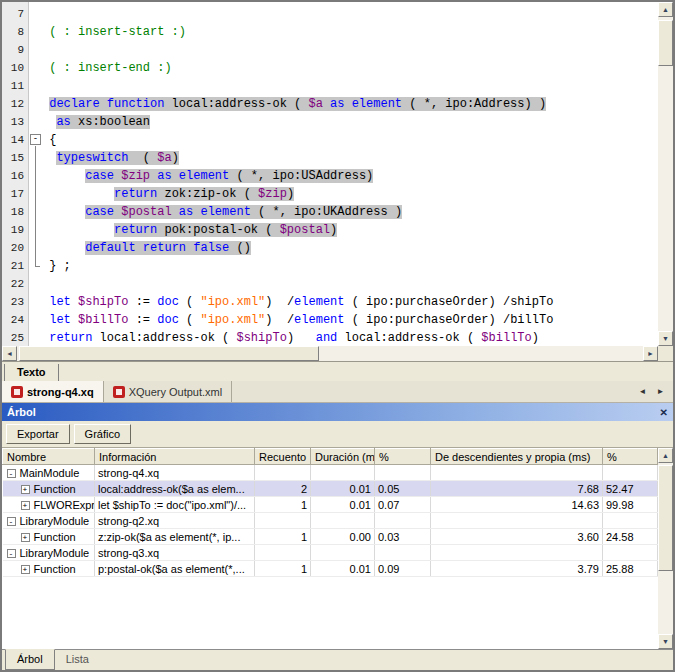 Image resolution: width=675 pixels, height=672 pixels. I want to click on pct2-cell: 25.88, so click(630, 569).